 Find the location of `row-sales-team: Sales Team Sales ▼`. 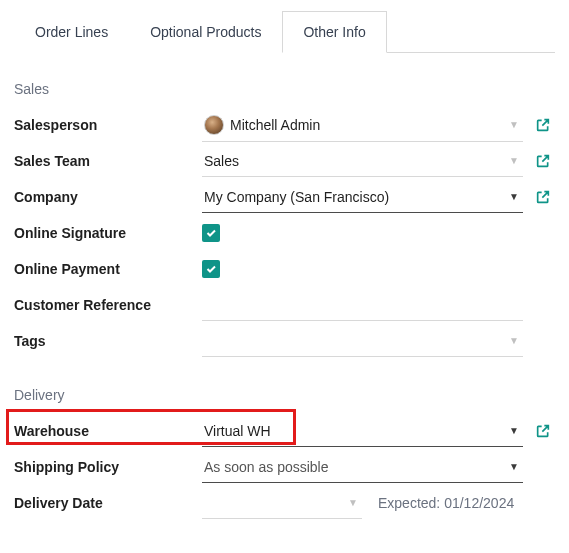

row-sales-team: Sales Team Sales ▼ is located at coordinates (284, 161).